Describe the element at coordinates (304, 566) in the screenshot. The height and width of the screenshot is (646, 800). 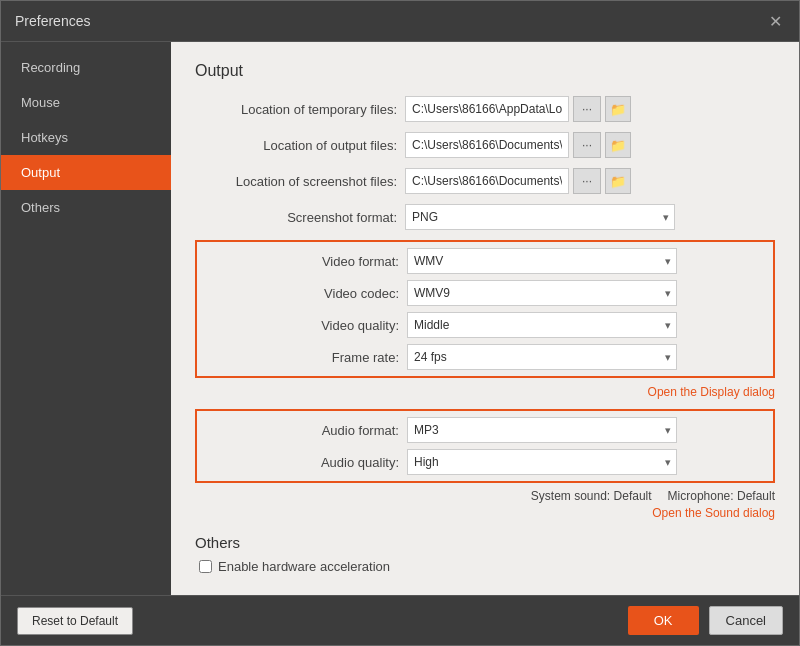
I see `hardware-accel-label: Enable hardware acceleration` at that location.